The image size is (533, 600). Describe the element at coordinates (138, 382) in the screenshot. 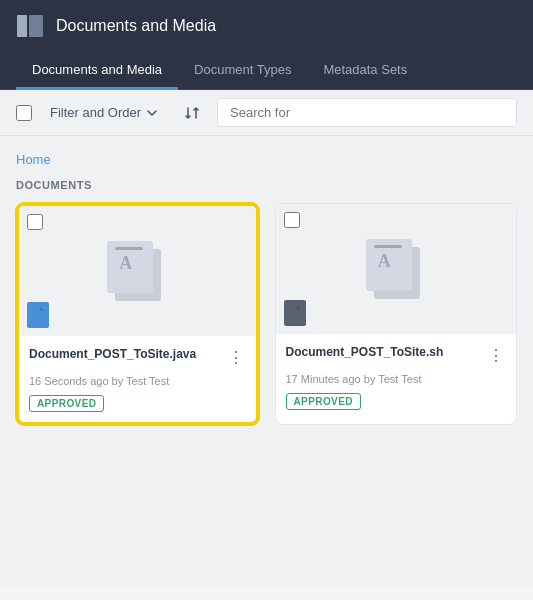

I see `doc-card-meta-1: 16 Seconds ago by Test Test` at that location.